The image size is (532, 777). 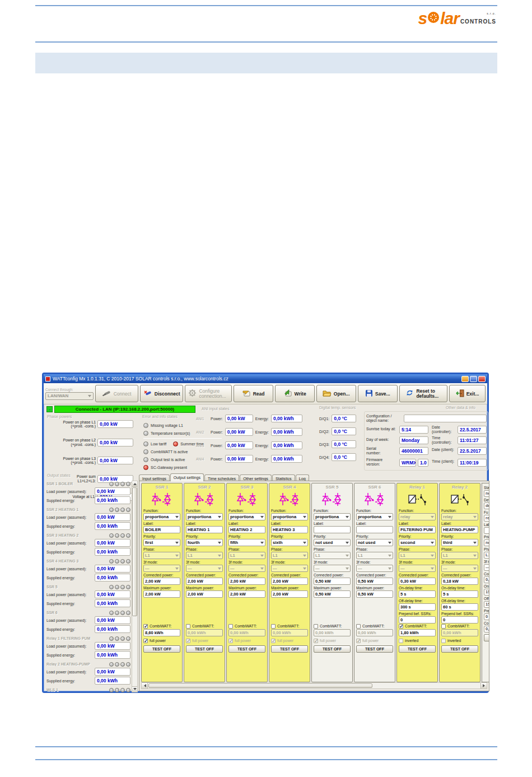 What do you see at coordinates (465, 379) in the screenshot?
I see `minimize-button` at bounding box center [465, 379].